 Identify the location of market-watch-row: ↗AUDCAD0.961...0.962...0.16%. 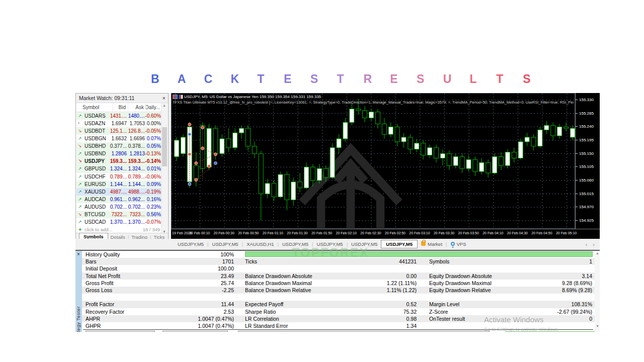
(119, 199).